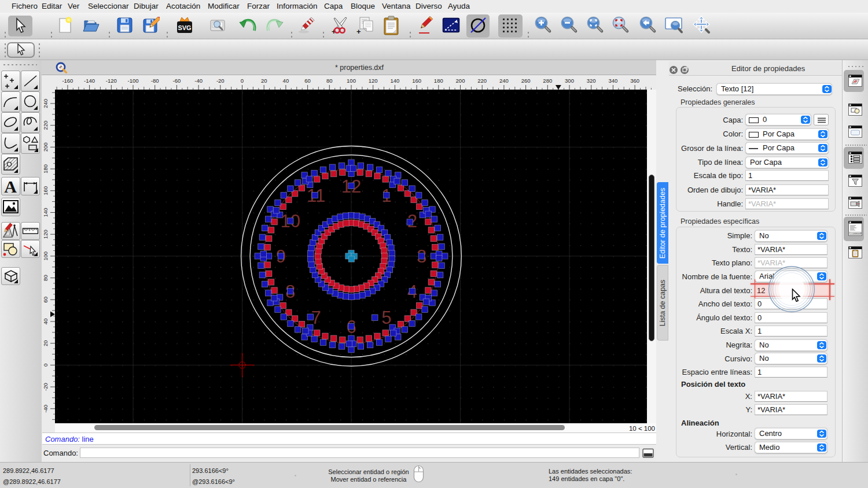  Describe the element at coordinates (111, 81) in the screenshot. I see `svg-text: -120` at that location.